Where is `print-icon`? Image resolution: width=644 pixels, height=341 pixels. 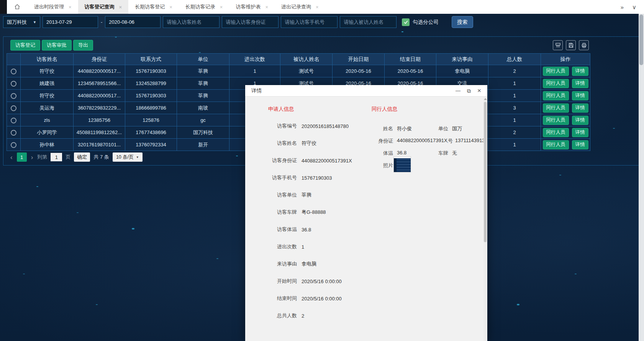
print-icon is located at coordinates (584, 45).